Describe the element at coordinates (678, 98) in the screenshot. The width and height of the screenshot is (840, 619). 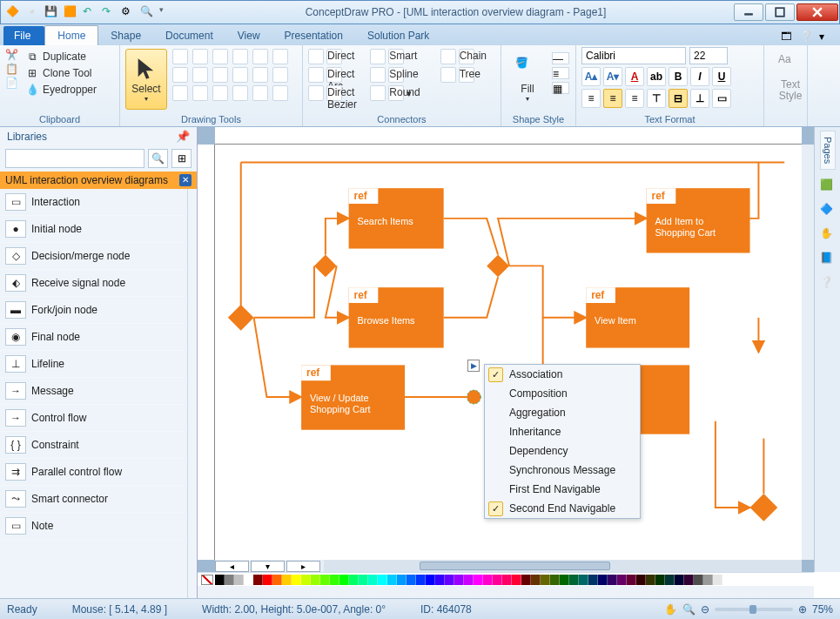
I see `align-middle-icon: ⊟` at that location.